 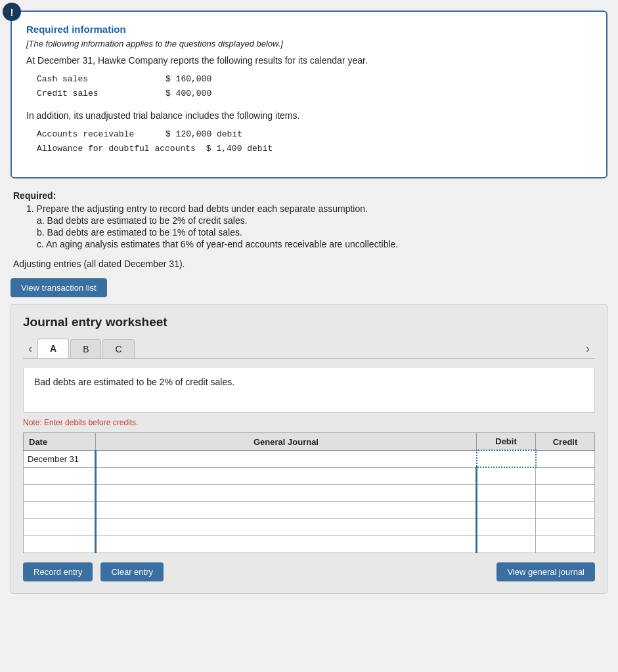 What do you see at coordinates (59, 287) in the screenshot?
I see `view-transaction-button: View transaction list` at bounding box center [59, 287].